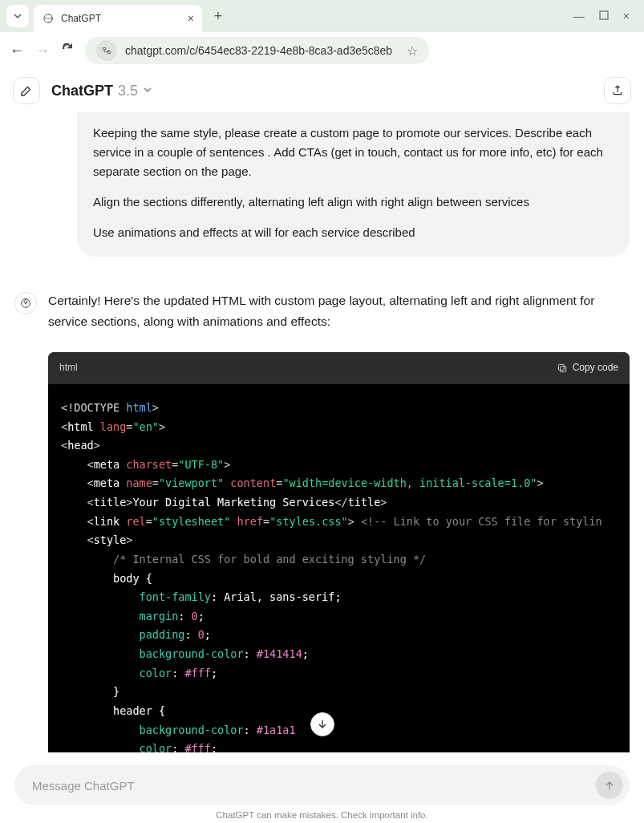  I want to click on arrow-down-icon, so click(322, 724).